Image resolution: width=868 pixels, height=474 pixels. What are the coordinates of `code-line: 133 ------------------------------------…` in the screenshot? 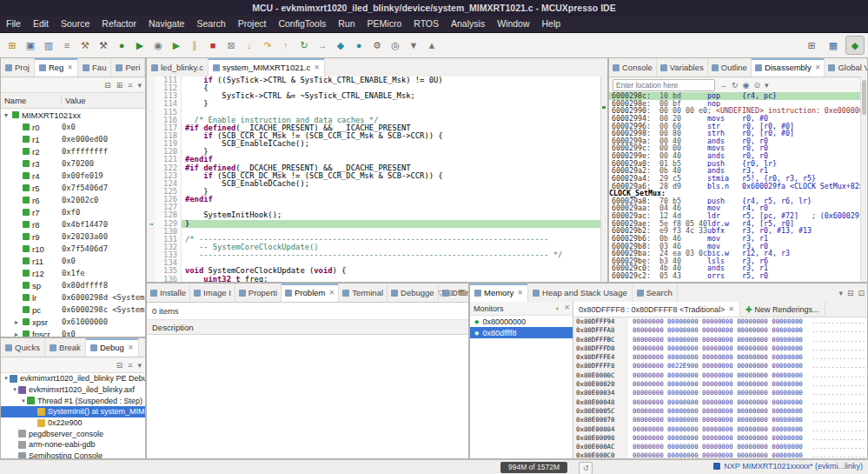 It's located at (377, 256).